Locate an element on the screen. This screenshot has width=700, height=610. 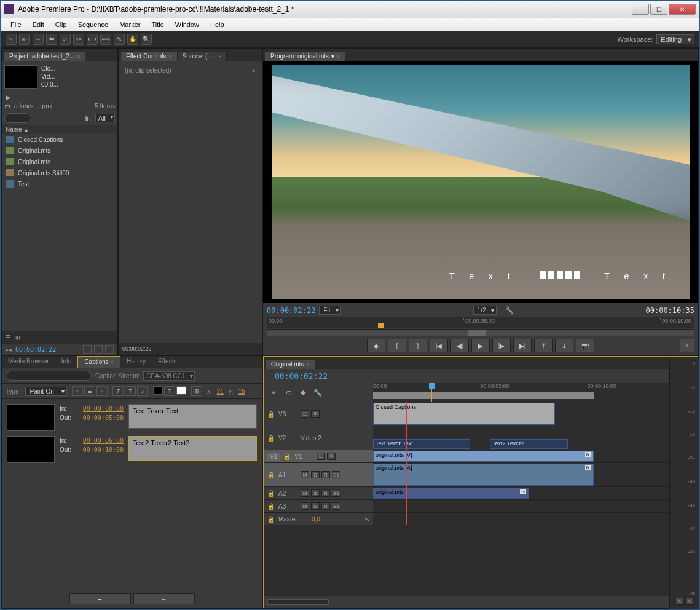
toggle-output-icon: ☐ is located at coordinates (321, 456).